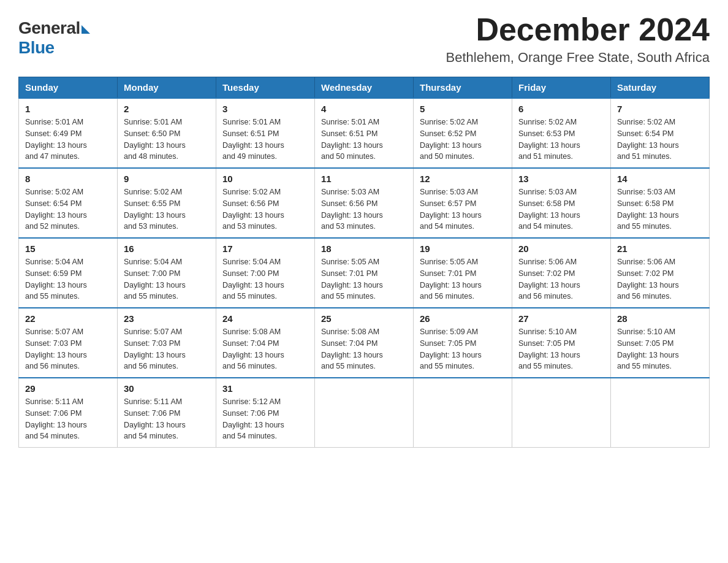 This screenshot has width=728, height=563. I want to click on calendar-cell: 31Sunrise: 5:12 AMSunset: 7:06 PMDayligh…, so click(266, 413).